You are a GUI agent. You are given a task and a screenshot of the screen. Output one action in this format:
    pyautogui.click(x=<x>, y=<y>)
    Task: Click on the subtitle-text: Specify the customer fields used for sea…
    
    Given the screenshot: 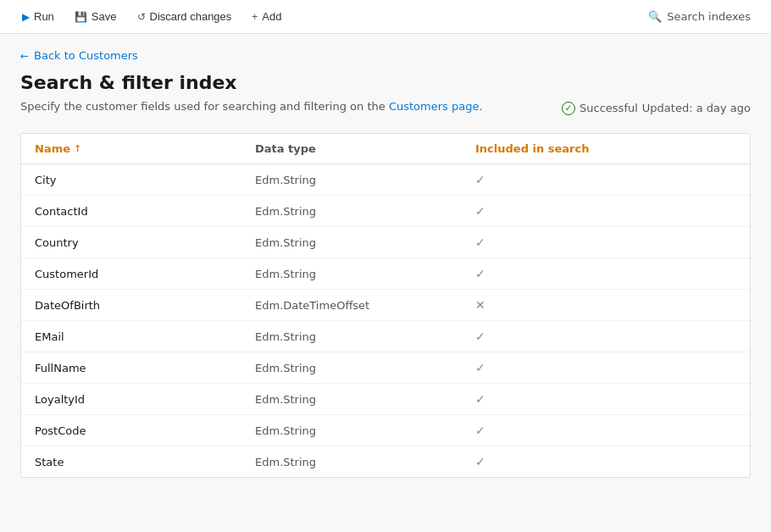 What is the action you would take?
    pyautogui.click(x=205, y=107)
    